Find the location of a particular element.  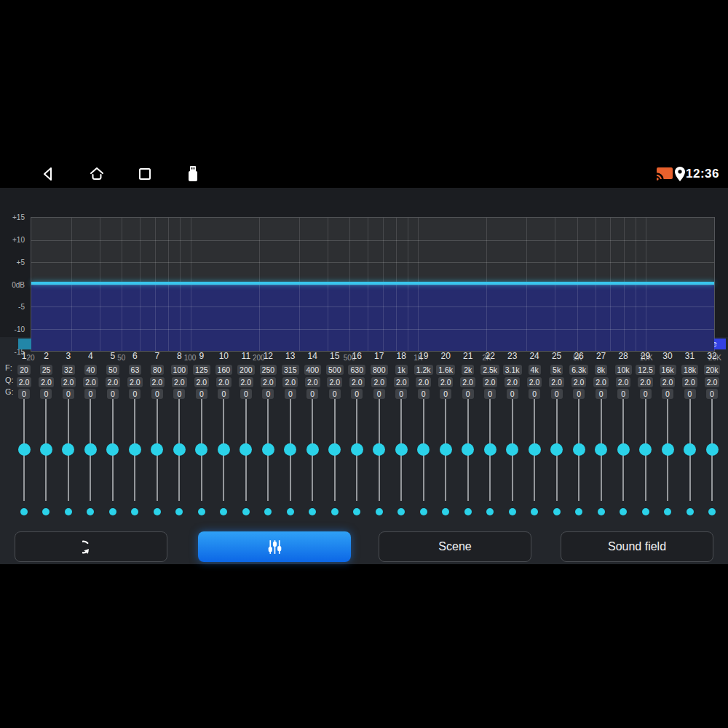

sound-field-button: Sound field is located at coordinates (637, 547).